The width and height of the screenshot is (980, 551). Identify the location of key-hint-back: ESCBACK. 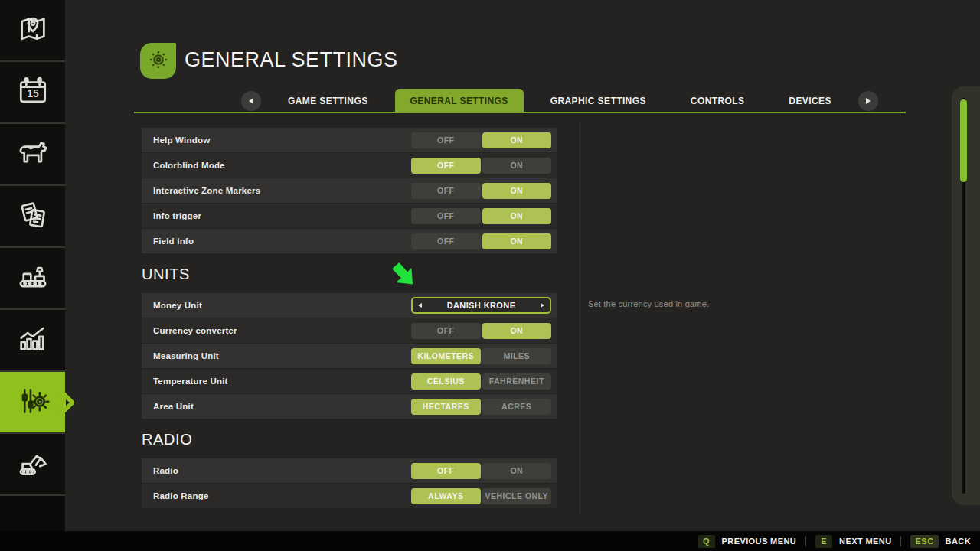
(940, 542).